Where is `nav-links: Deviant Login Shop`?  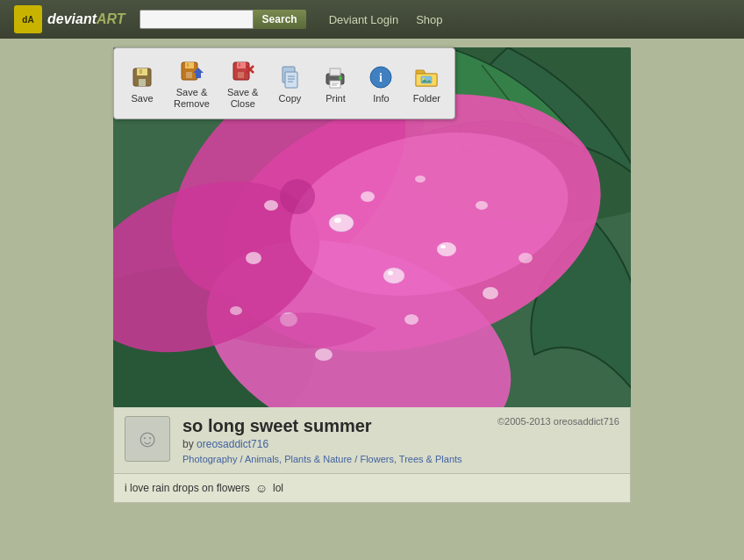 nav-links: Deviant Login Shop is located at coordinates (386, 19).